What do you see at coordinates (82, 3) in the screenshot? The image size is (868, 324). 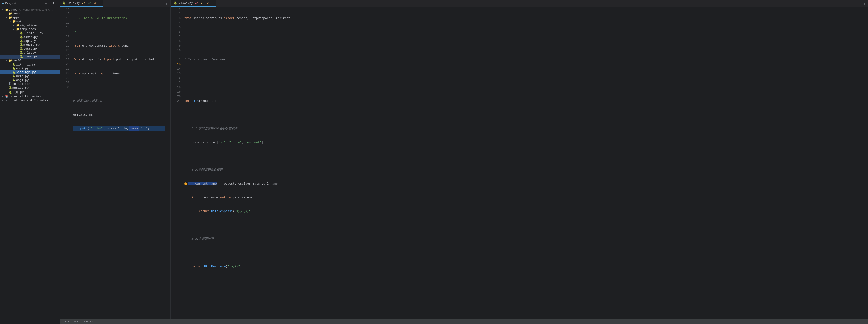 I see `tab-urls: 🐍 urls.py ▲3 ✓2 ●2 ✕` at bounding box center [82, 3].